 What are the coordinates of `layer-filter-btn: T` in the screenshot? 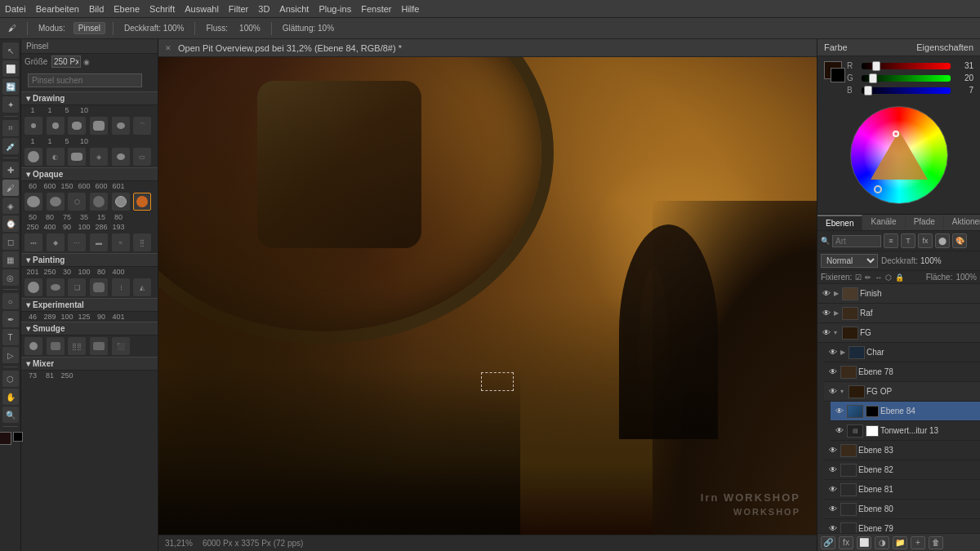 It's located at (908, 241).